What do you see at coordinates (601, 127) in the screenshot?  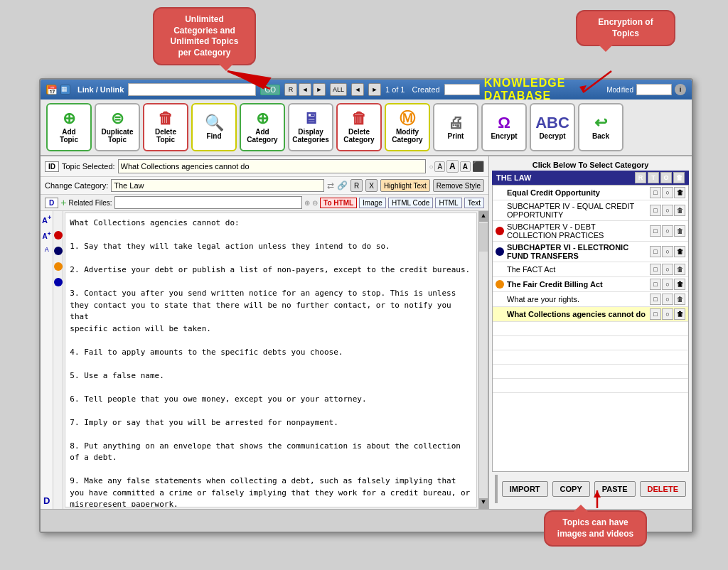 I see `back-button: ↩ Back` at bounding box center [601, 127].